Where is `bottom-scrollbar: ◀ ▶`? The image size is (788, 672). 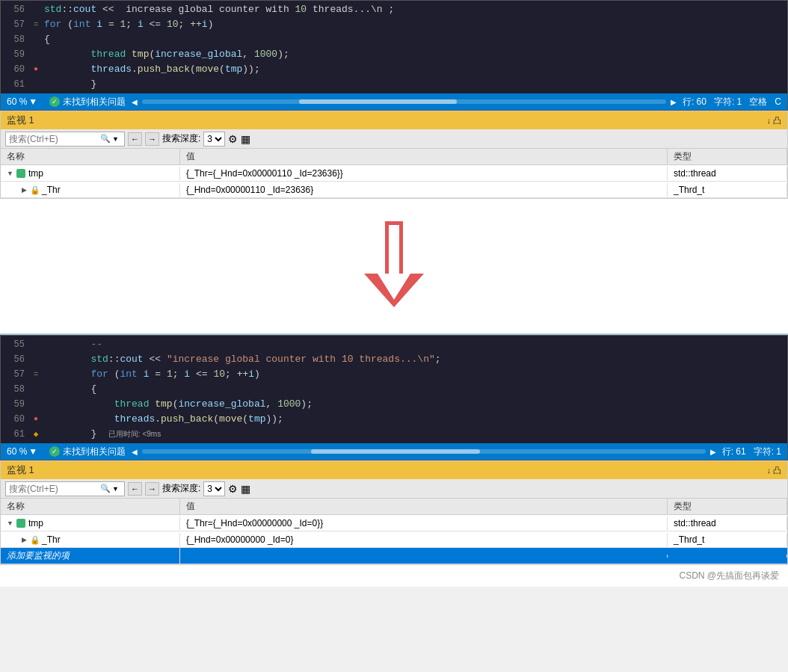
bottom-scrollbar: ◀ ▶ is located at coordinates (423, 451).